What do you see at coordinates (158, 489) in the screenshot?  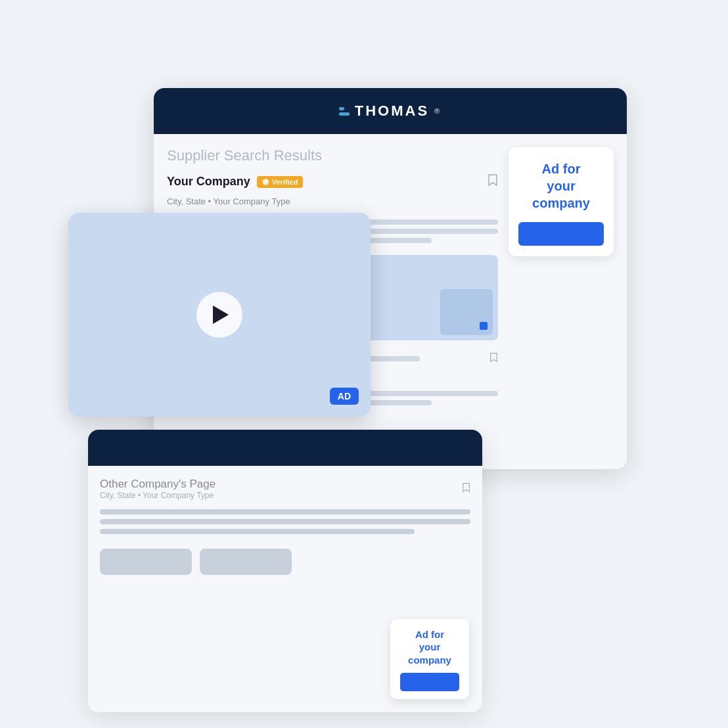 I see `other-company-info: Other Company's Page City, State • Your …` at bounding box center [158, 489].